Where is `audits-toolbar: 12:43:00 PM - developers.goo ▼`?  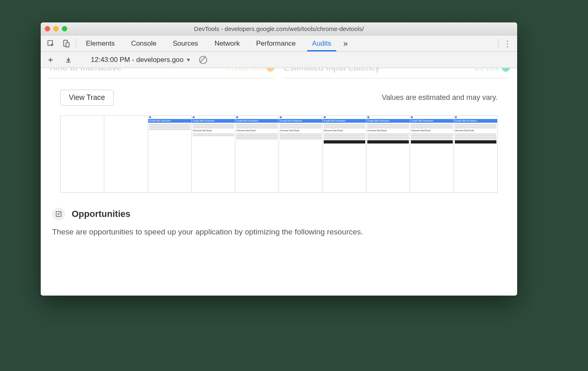 audits-toolbar: 12:43:00 PM - developers.goo ▼ is located at coordinates (279, 60).